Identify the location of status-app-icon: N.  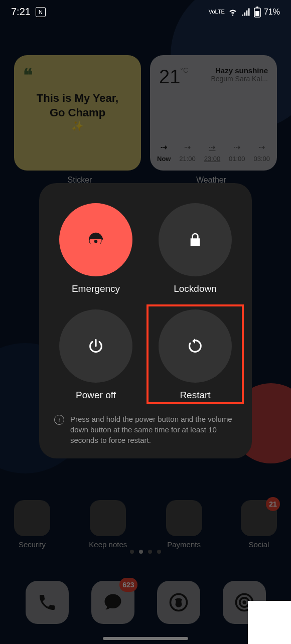
(41, 12).